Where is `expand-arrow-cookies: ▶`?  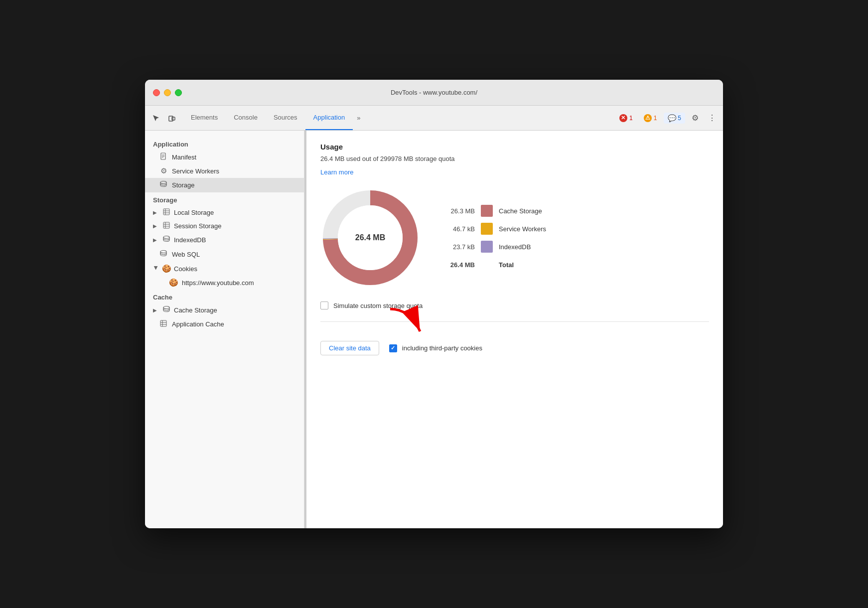 expand-arrow-cookies: ▶ is located at coordinates (156, 269).